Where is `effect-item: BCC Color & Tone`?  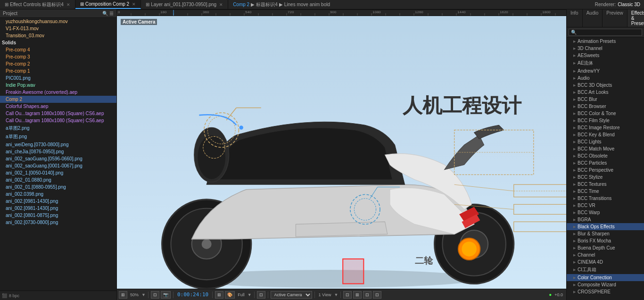
effect-item: BCC Color & Tone is located at coordinates (605, 113).